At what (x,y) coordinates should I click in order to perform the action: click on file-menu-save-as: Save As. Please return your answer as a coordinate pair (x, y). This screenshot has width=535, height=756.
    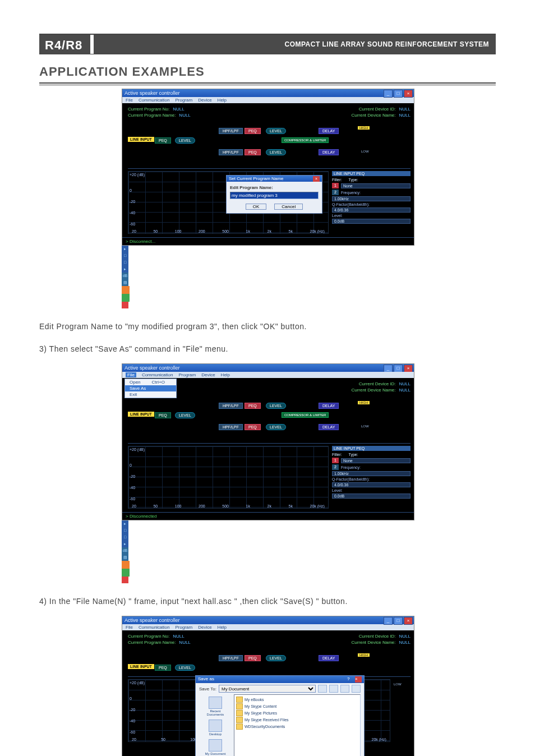
    Looking at the image, I should click on (150, 388).